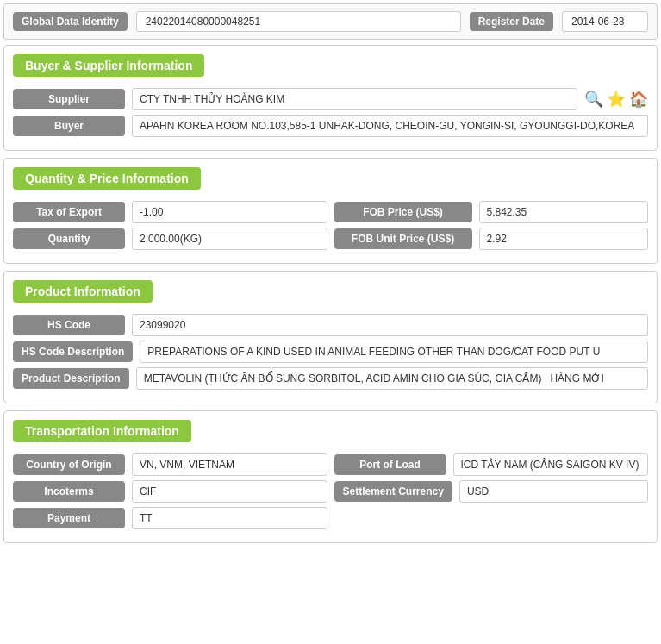 The width and height of the screenshot is (661, 644). What do you see at coordinates (107, 178) in the screenshot?
I see `quantity-price-header: Quantity & Price Information` at bounding box center [107, 178].